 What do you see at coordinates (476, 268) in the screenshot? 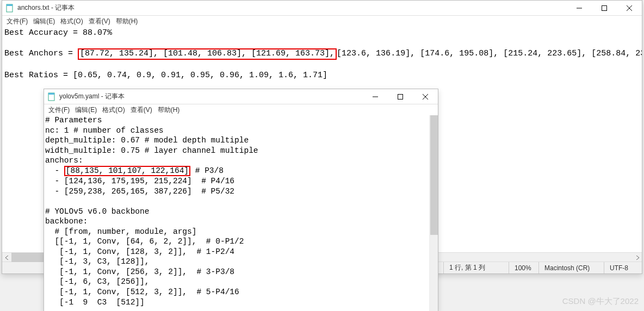
I see `status-position: 1 行, 第 1 列` at bounding box center [476, 268].